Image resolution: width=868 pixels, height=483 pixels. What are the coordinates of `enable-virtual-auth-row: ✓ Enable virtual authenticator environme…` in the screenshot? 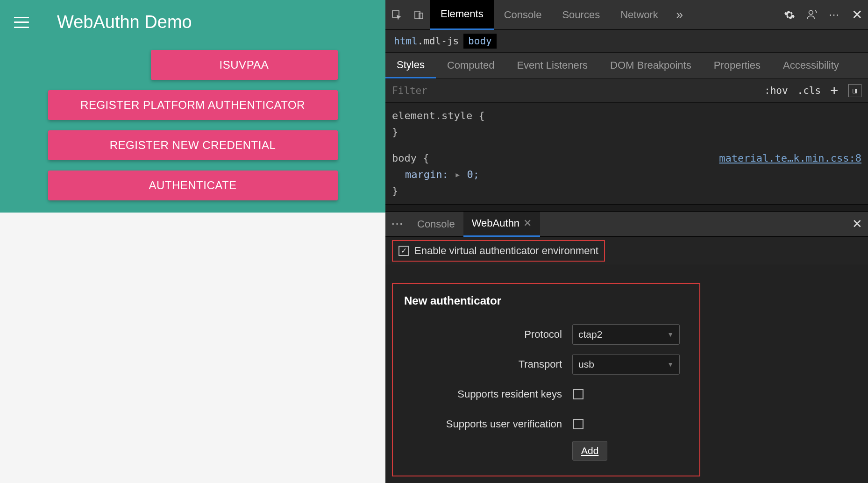 It's located at (627, 250).